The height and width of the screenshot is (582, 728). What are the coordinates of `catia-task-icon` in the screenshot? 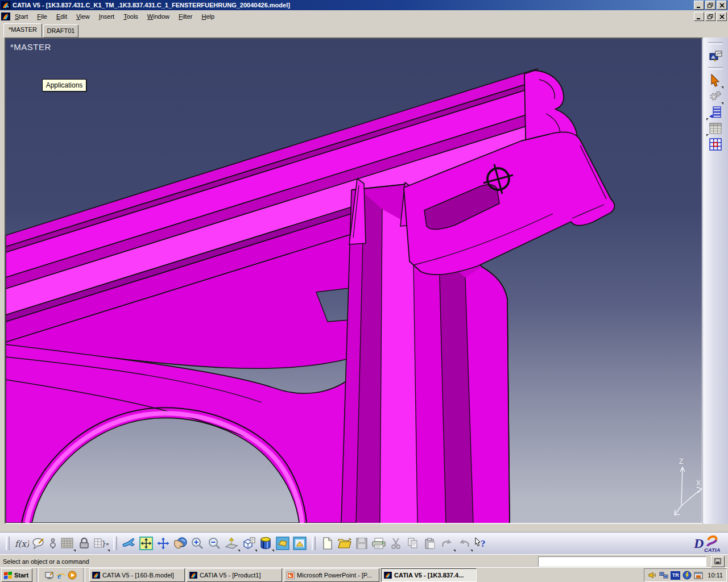 It's located at (193, 575).